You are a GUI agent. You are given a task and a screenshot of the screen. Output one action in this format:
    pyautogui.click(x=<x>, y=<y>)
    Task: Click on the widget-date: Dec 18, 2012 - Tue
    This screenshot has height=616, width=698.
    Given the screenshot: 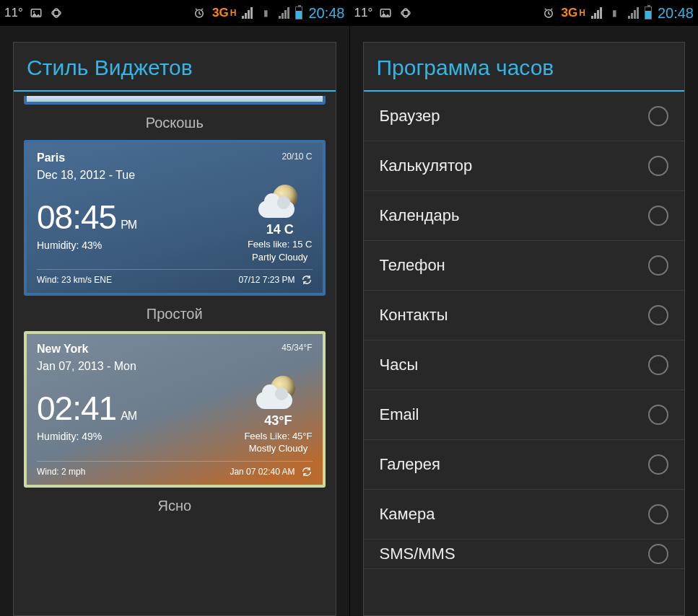 What is the action you would take?
    pyautogui.click(x=175, y=175)
    